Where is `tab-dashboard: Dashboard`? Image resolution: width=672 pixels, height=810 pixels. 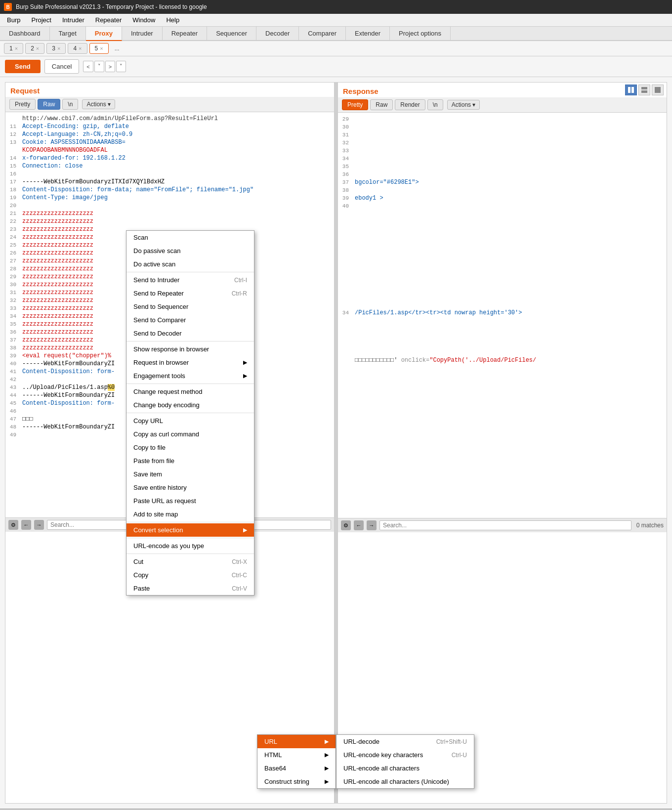 tab-dashboard: Dashboard is located at coordinates (25, 34).